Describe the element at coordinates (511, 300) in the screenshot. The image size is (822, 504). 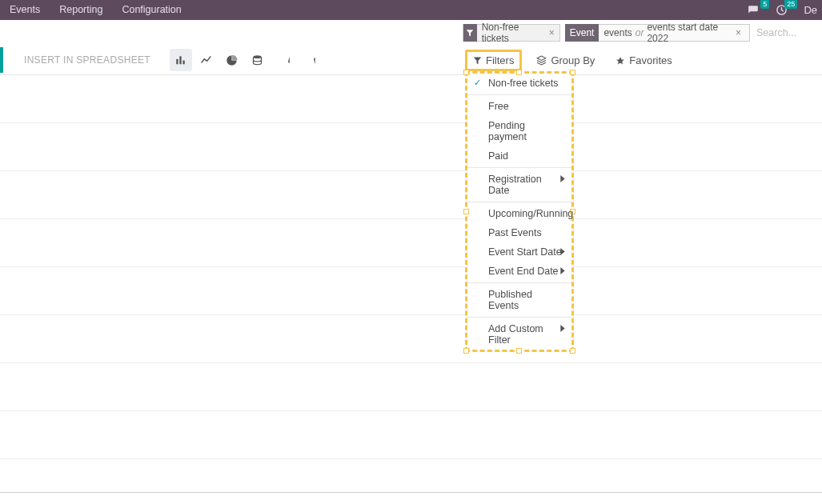
I see `filter-option-label: Published Events` at that location.